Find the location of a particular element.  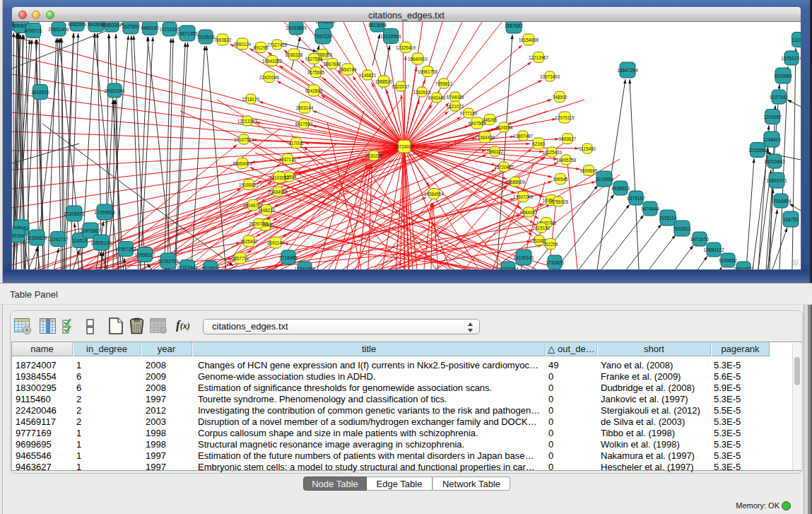

svg-text: 7955812 is located at coordinates (444, 83).